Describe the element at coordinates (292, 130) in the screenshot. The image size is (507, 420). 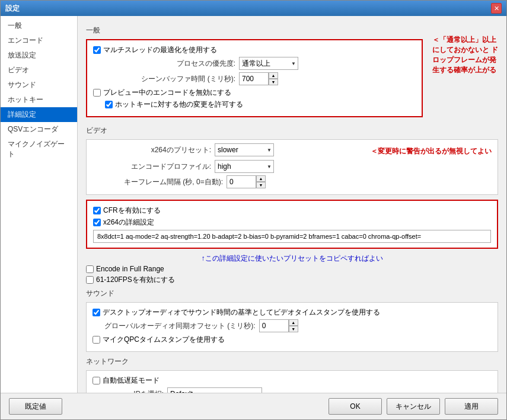
I see `video-section-title: ビデオ` at that location.